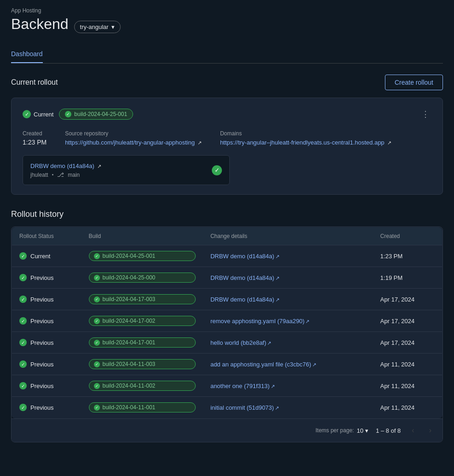 This screenshot has height=476, width=454. What do you see at coordinates (129, 278) in the screenshot?
I see `build-name: build-2024-04-25-000` at bounding box center [129, 278].